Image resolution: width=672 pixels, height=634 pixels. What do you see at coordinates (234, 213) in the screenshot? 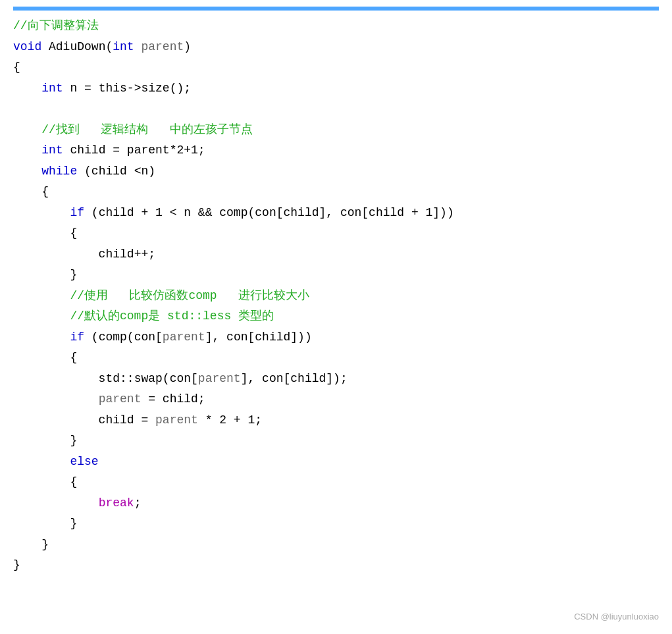
I see `code-text: if (child + 1 < n && comp(con[child], co…` at bounding box center [234, 213].